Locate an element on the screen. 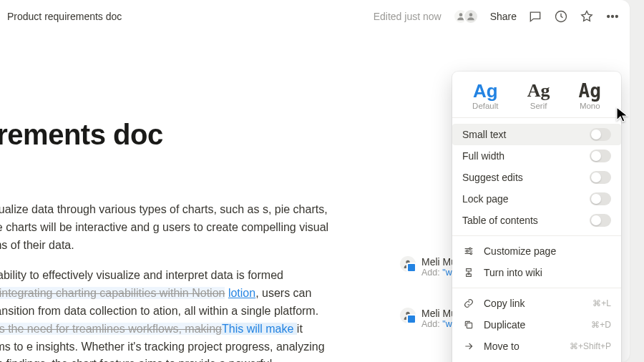 The width and height of the screenshot is (644, 362). duplicate-icon is located at coordinates (469, 325).